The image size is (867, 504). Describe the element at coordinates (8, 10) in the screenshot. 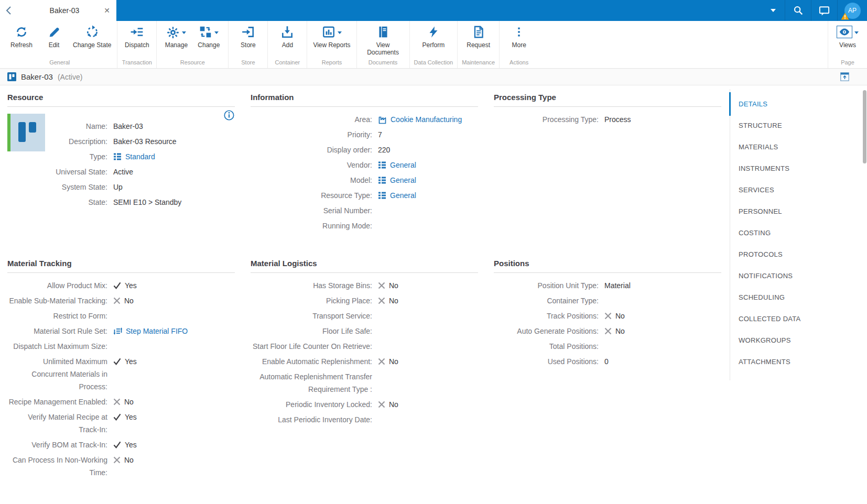

I see `chevron-left-icon` at that location.